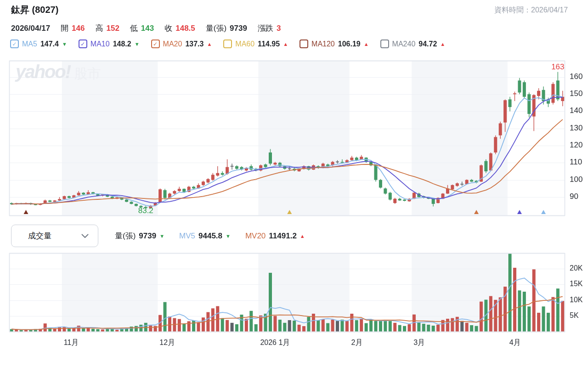  I want to click on ma20-toggle: ✓ MA20 137.3 ▲, so click(182, 44).